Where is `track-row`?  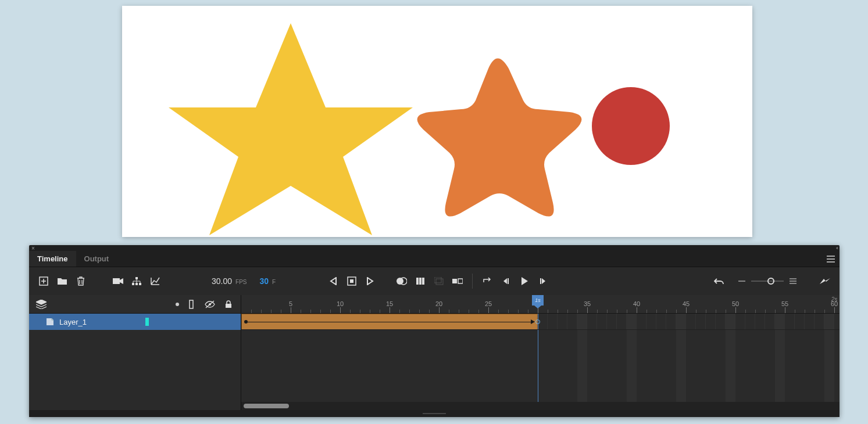 track-row is located at coordinates (541, 322).